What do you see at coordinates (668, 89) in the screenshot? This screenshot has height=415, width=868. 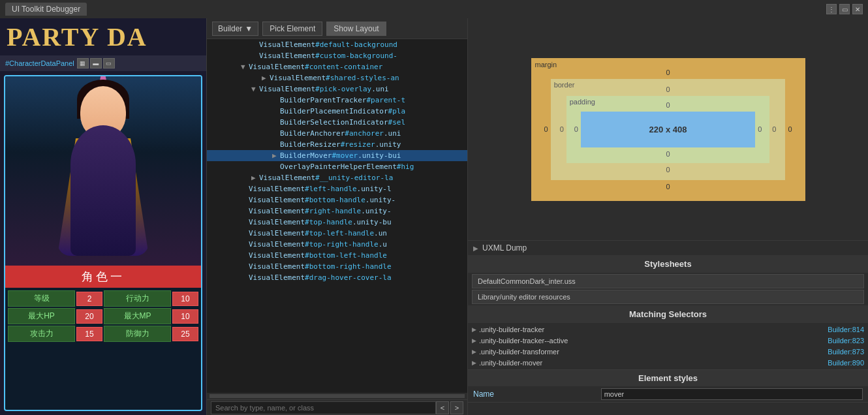 I see `border-top-value: 0` at bounding box center [668, 89].